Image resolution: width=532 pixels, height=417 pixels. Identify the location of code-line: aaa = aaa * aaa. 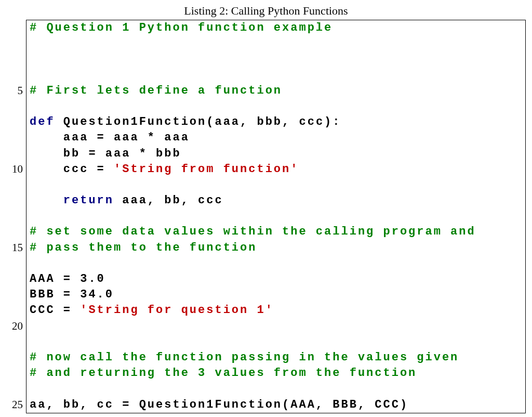
(276, 138).